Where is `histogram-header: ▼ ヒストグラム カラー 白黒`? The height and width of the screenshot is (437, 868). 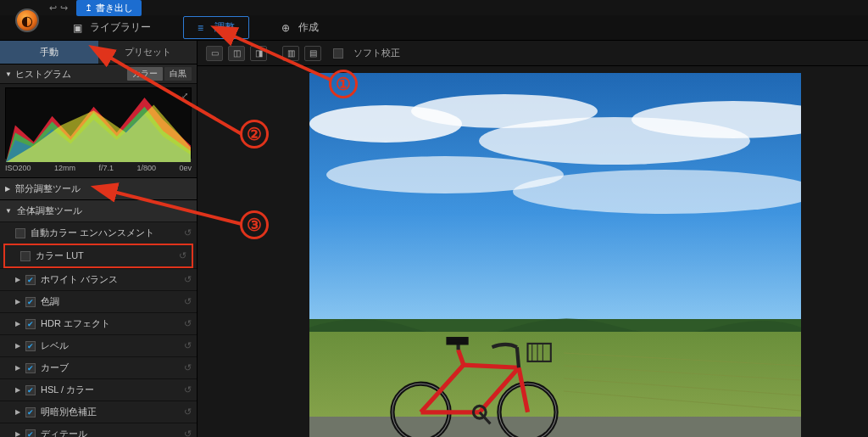 histogram-header: ▼ ヒストグラム カラー 白黒 is located at coordinates (98, 75).